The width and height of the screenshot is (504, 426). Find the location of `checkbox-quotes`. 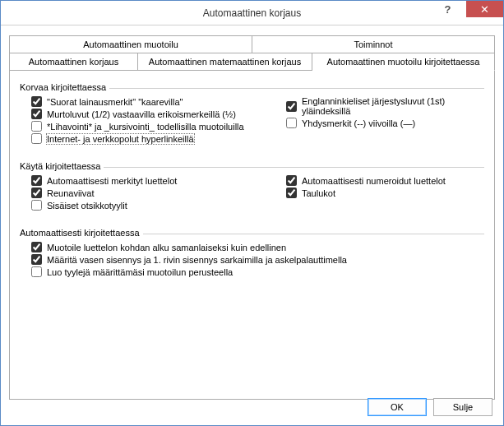

checkbox-quotes is located at coordinates (36, 102).